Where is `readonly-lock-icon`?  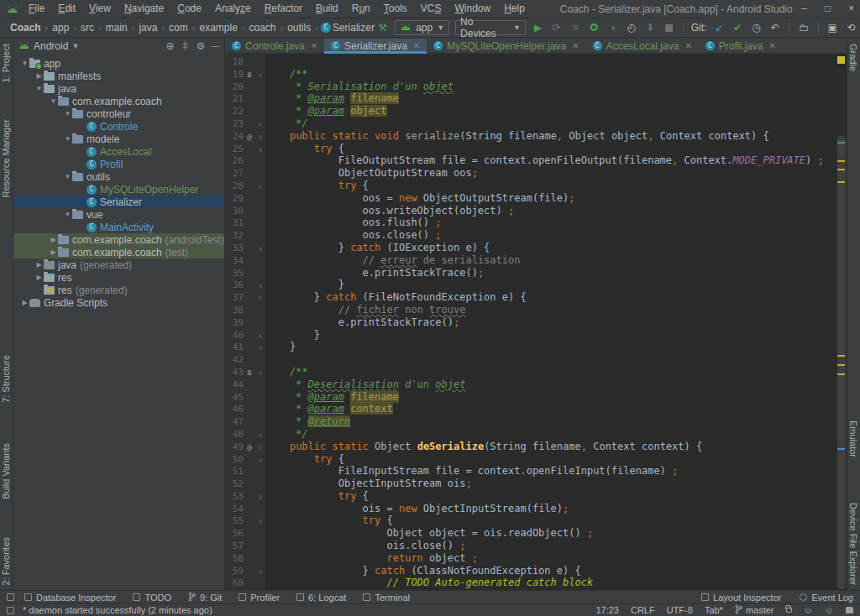
readonly-lock-icon is located at coordinates (789, 610).